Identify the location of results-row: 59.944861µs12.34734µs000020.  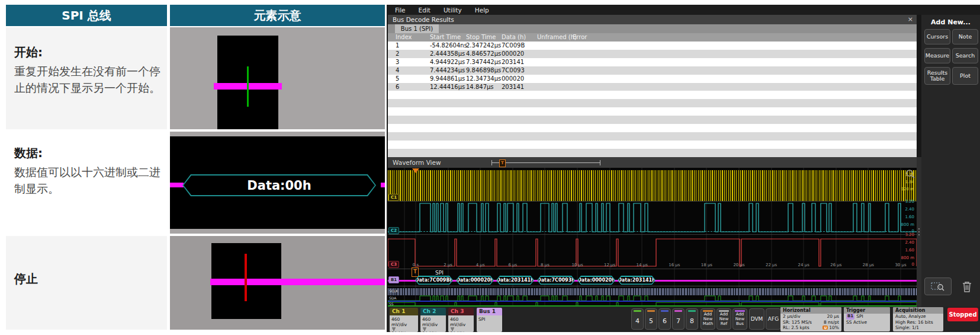
(653, 79).